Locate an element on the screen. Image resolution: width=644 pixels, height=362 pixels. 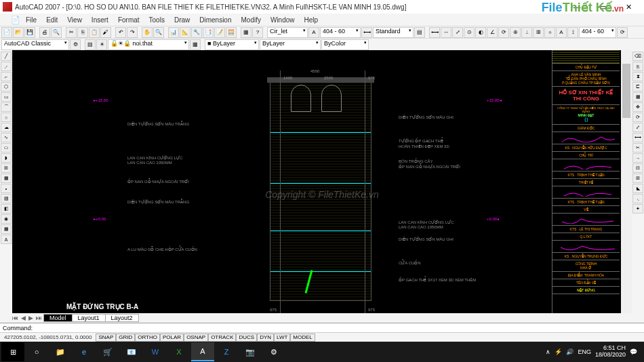
menu-tools: Tools is located at coordinates (157, 20).